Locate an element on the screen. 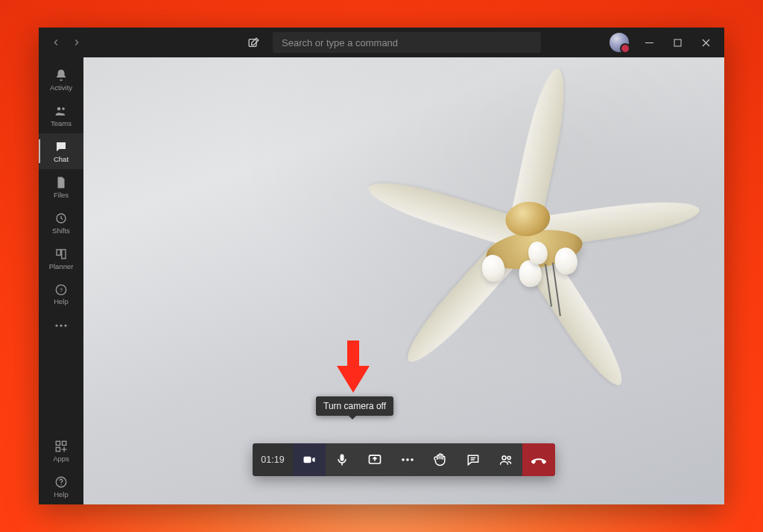 Image resolution: width=763 pixels, height=532 pixels. rail-label: Activity is located at coordinates (61, 88).